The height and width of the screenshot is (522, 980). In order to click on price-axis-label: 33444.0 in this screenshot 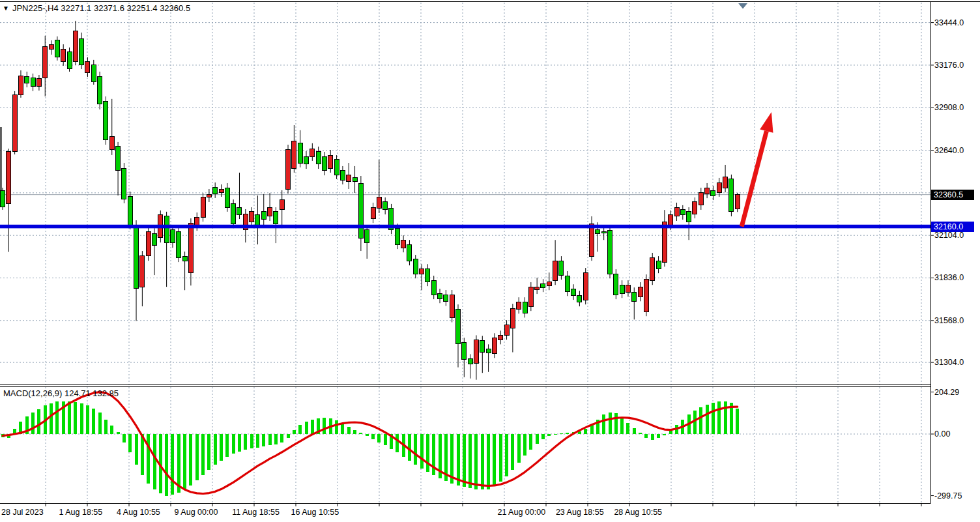, I will do `click(949, 23)`.